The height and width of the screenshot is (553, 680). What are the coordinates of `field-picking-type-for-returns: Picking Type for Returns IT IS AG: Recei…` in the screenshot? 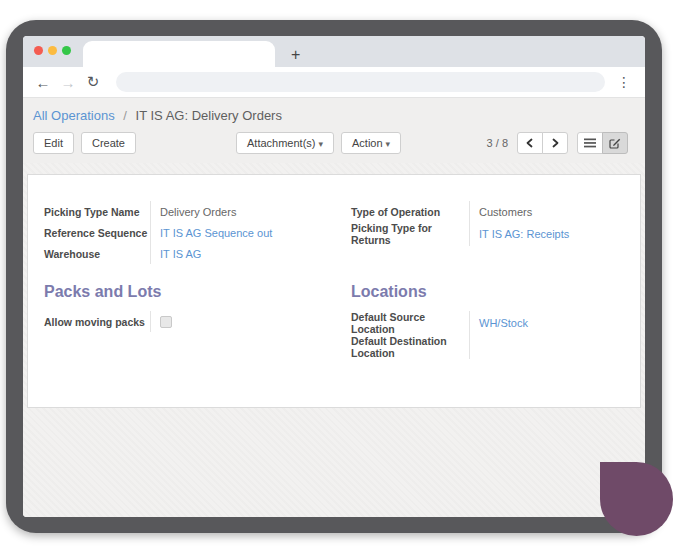 It's located at (488, 234).